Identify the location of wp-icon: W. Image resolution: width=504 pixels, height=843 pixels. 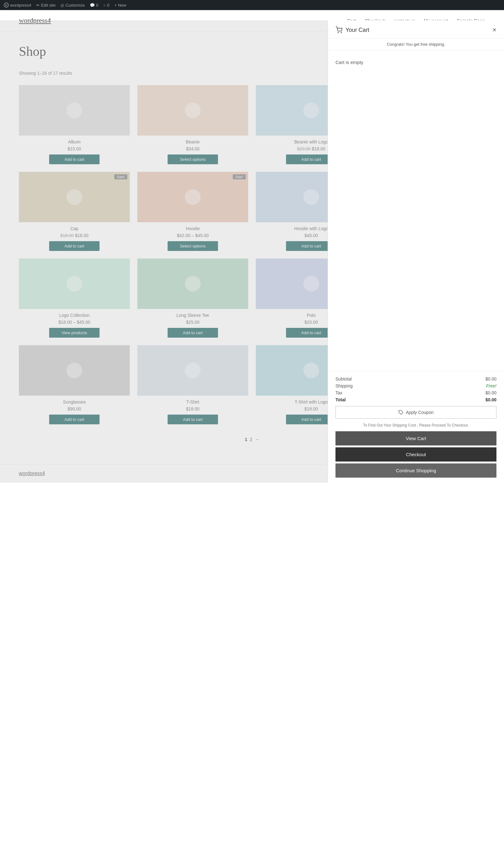
(6, 5).